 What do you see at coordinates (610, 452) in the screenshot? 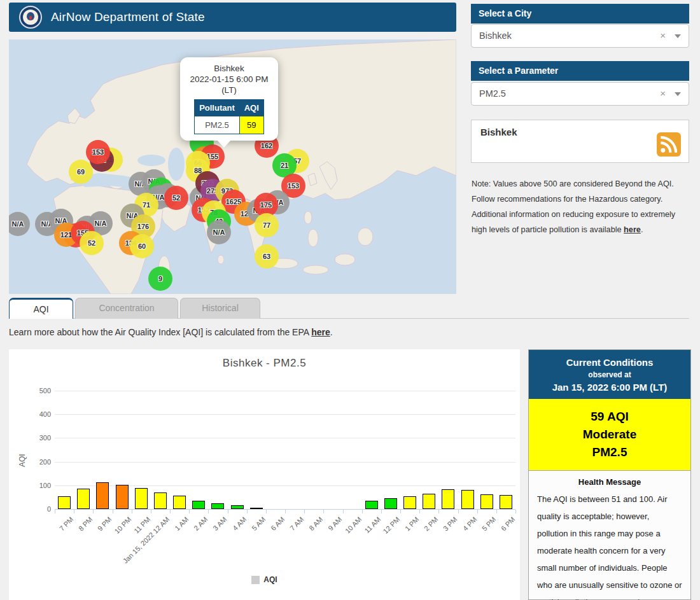
I see `conditions-pollutant: PM2.5` at bounding box center [610, 452].